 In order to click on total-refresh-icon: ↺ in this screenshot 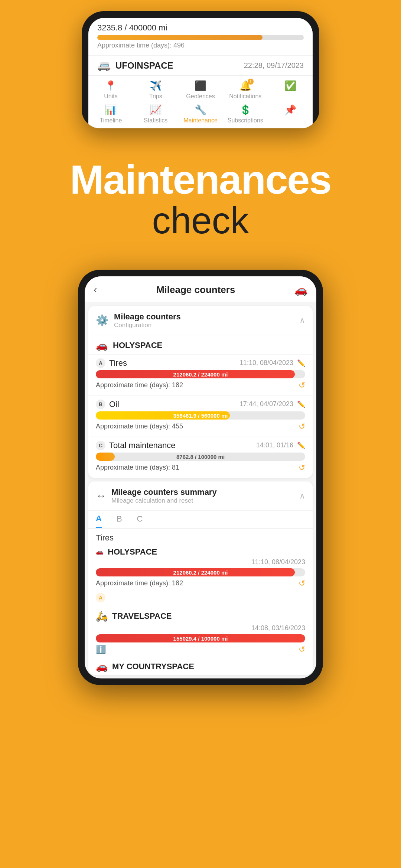, I will do `click(302, 468)`.